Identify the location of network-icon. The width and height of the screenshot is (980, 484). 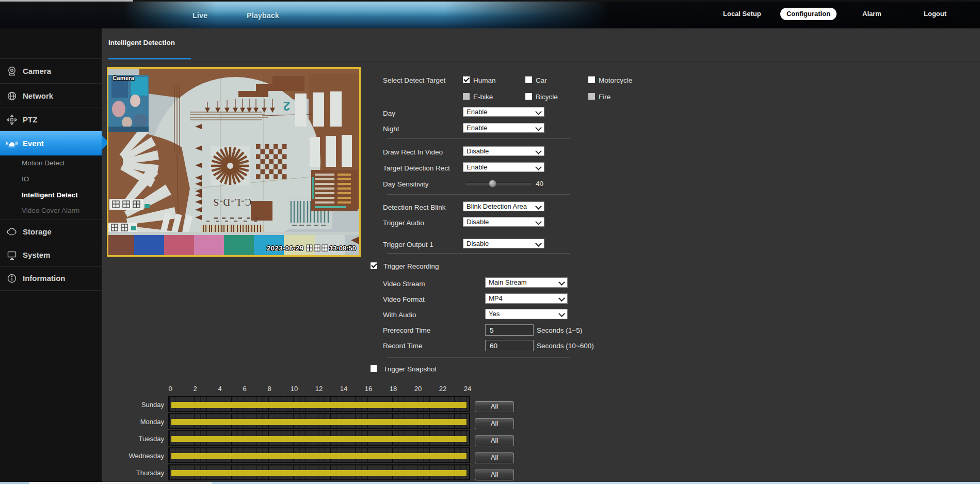
(12, 96).